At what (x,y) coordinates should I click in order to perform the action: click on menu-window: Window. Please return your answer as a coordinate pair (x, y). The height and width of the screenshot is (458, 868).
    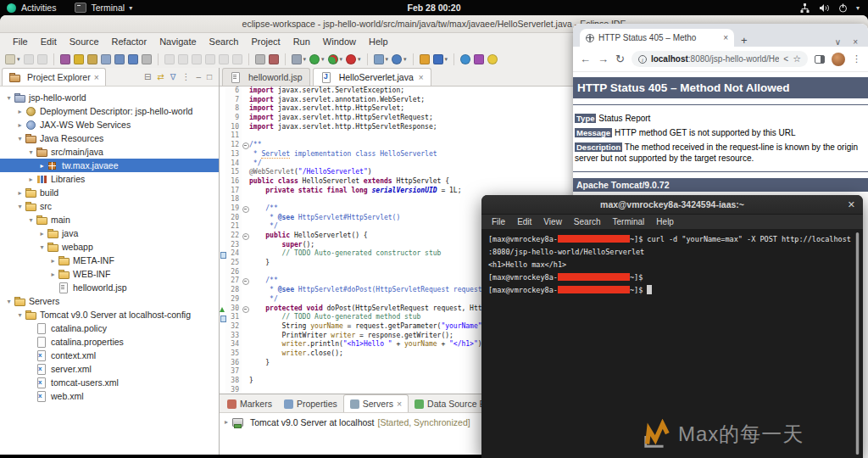
    Looking at the image, I should click on (339, 42).